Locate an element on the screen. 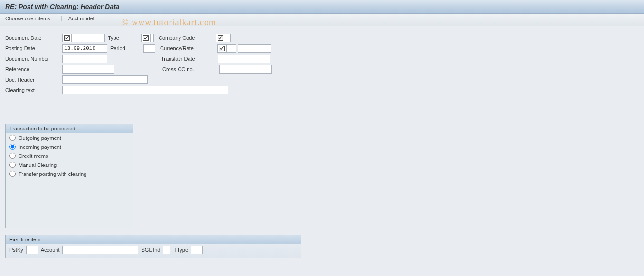  radio-credit-memo: Credit memo is located at coordinates (69, 156).